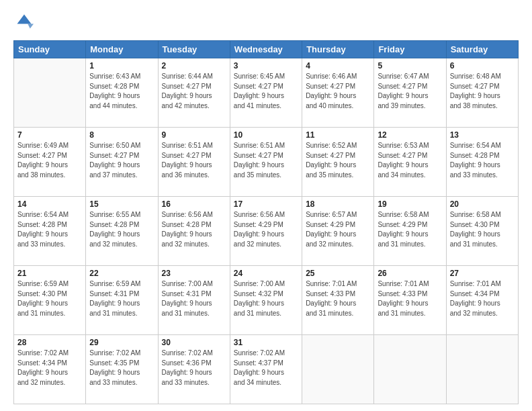  Describe the element at coordinates (410, 273) in the screenshot. I see `day-number: 26` at that location.